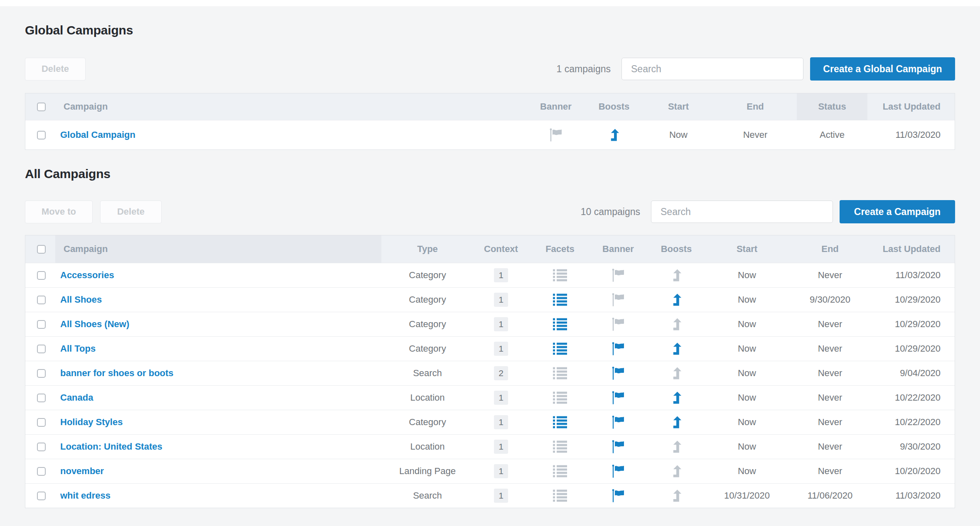 The image size is (980, 526). What do you see at coordinates (87, 275) in the screenshot?
I see `campaign-link: Accessories` at bounding box center [87, 275].